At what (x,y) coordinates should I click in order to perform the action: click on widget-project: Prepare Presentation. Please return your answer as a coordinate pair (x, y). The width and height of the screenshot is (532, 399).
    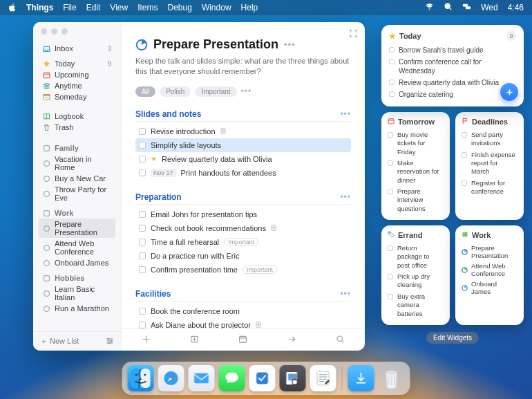
    Looking at the image, I should click on (489, 252).